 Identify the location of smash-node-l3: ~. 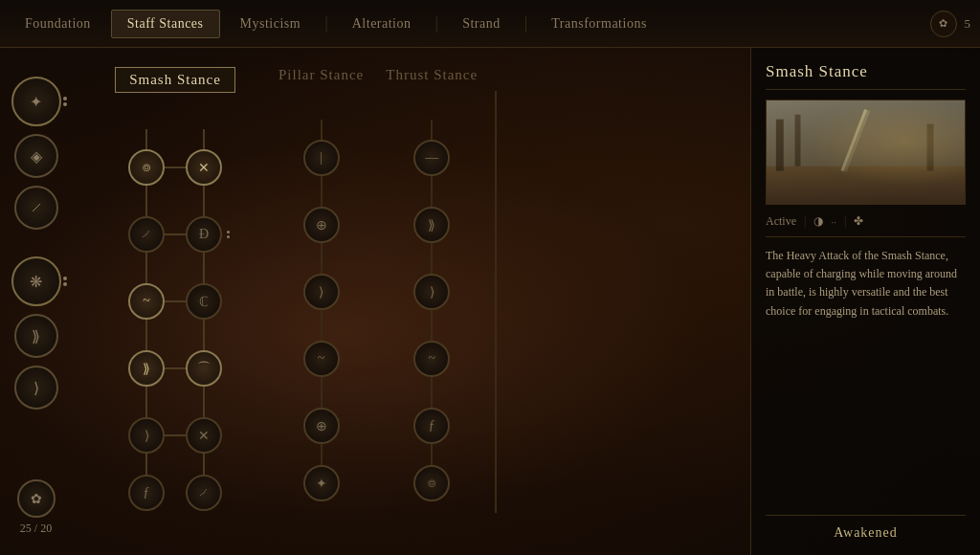
(146, 301).